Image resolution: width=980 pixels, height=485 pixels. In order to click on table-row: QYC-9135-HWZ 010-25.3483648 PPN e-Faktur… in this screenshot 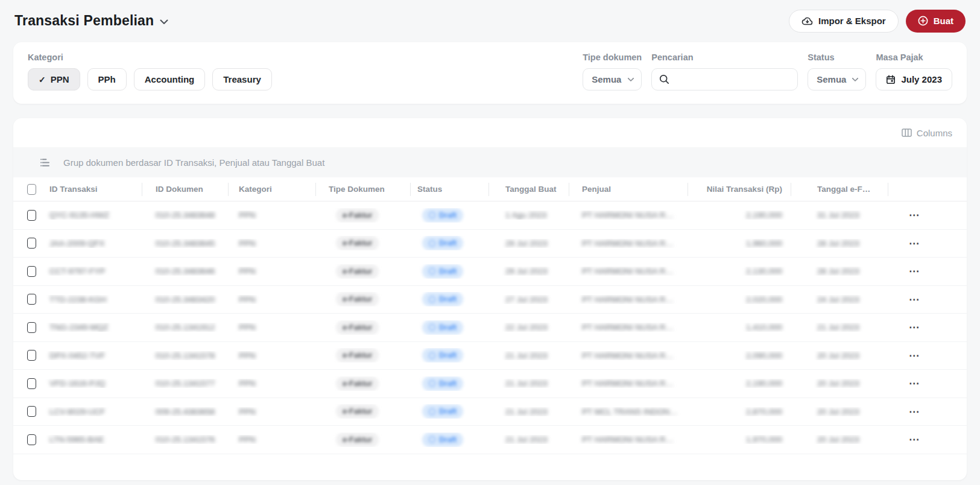, I will do `click(490, 216)`.